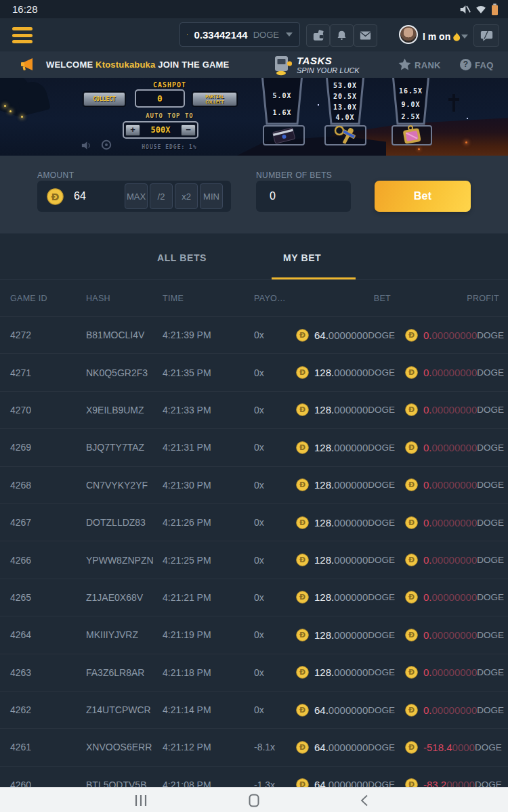 The height and width of the screenshot is (812, 508). What do you see at coordinates (412, 135) in the screenshot?
I see `pink-amulet-icon` at bounding box center [412, 135].